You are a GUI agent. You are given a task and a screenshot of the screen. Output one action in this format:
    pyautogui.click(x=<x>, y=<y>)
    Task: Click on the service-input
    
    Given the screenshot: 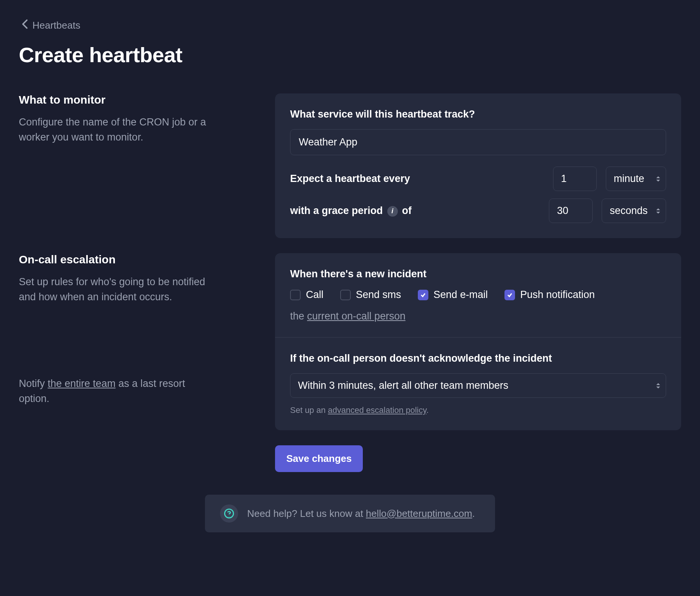 What is the action you would take?
    pyautogui.click(x=478, y=142)
    